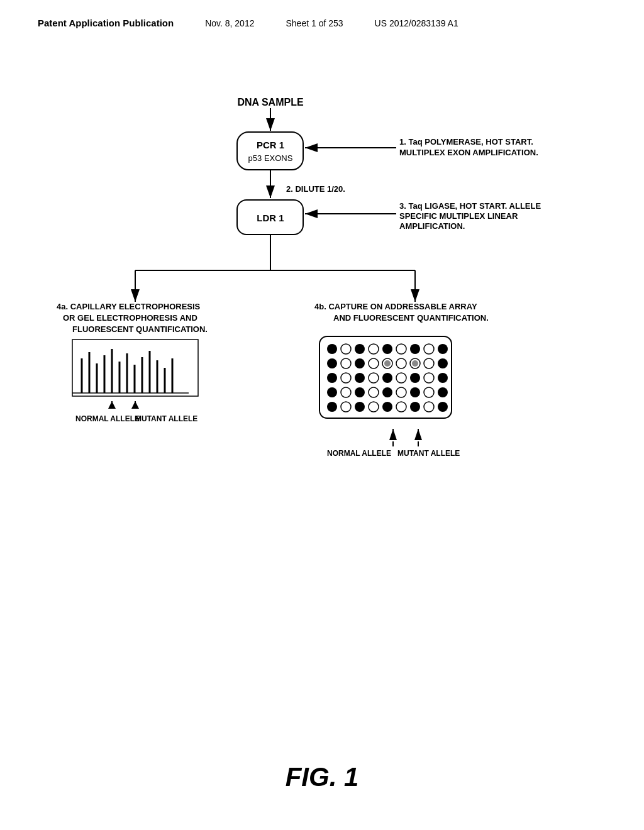 This screenshot has height=830, width=644. What do you see at coordinates (401, 378) in the screenshot?
I see `dot-r3c6` at bounding box center [401, 378].